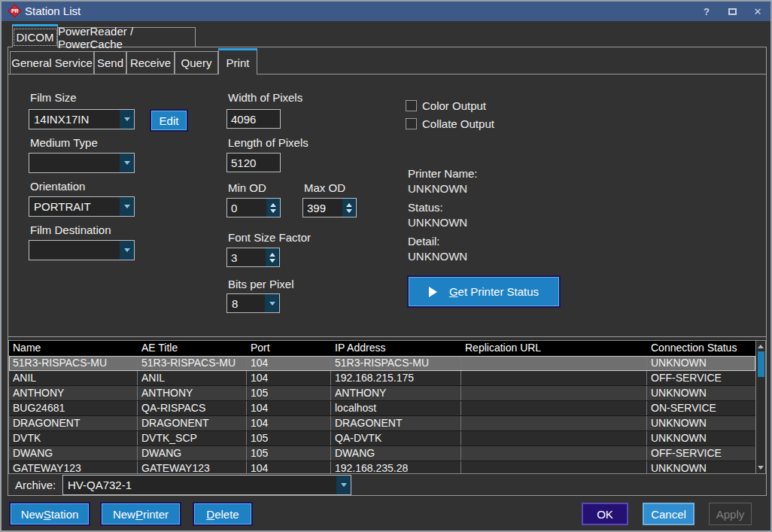 The image size is (772, 532). Describe the element at coordinates (110, 62) in the screenshot. I see `tab-send: Send` at that location.